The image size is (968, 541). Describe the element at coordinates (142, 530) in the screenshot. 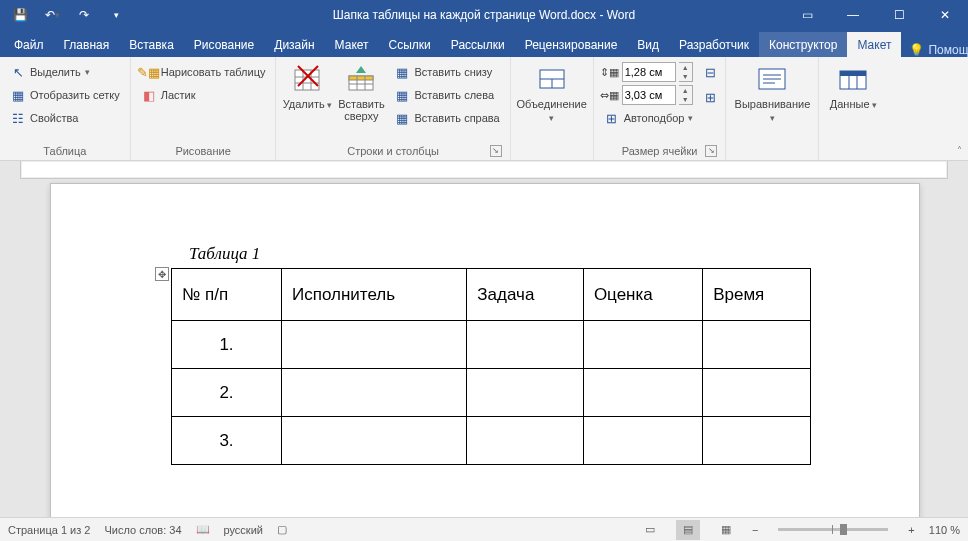

I see `word-count-status: Число слов: 34` at that location.